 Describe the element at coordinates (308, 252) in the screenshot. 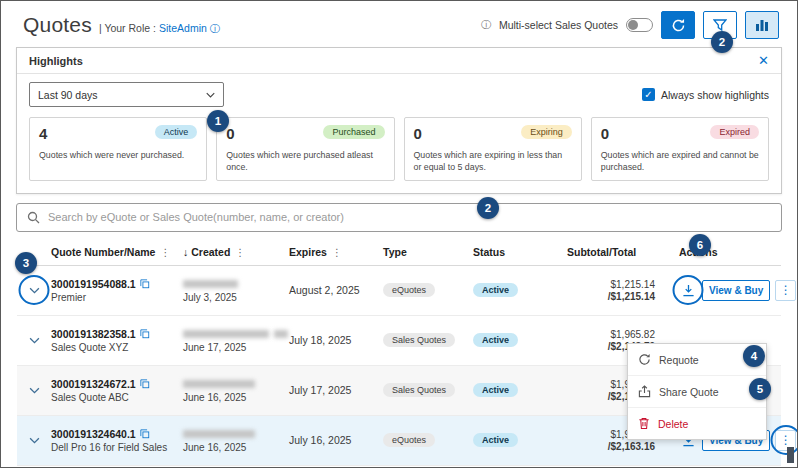

I see `col-expires: Expires` at that location.